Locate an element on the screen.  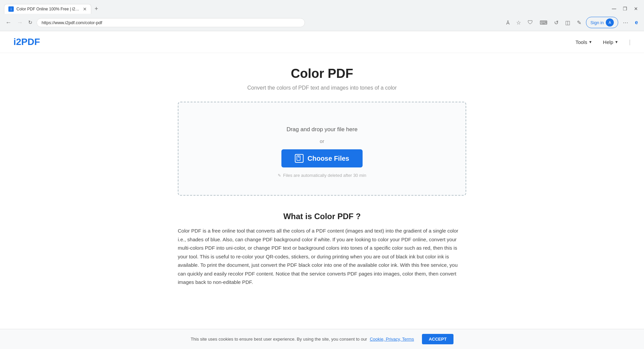
favorites-bar-button: ✎ is located at coordinates (579, 23).